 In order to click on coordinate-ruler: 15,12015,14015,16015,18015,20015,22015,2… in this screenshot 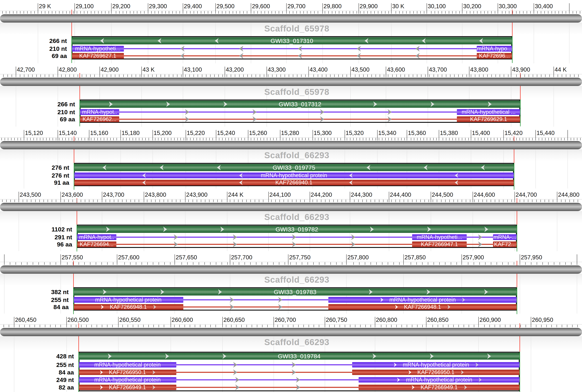, I will do `click(291, 134)`.